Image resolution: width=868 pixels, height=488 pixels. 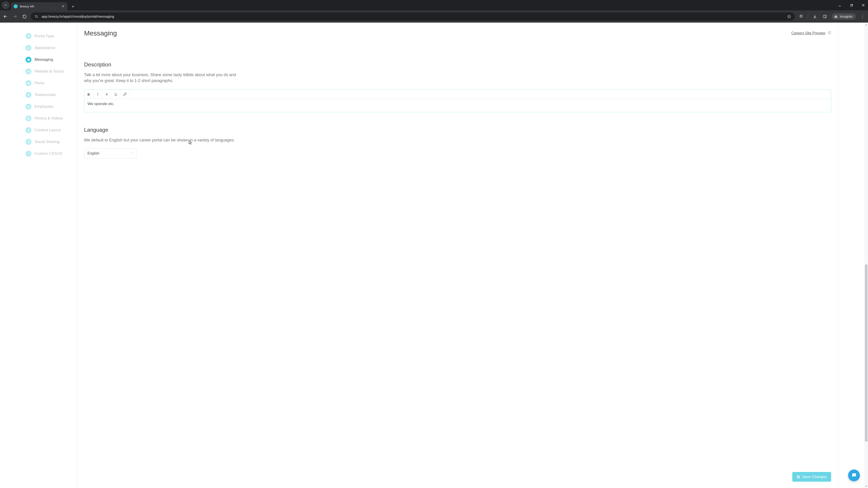 What do you see at coordinates (27, 6) in the screenshot?
I see `tab-title: Breezy HR` at bounding box center [27, 6].